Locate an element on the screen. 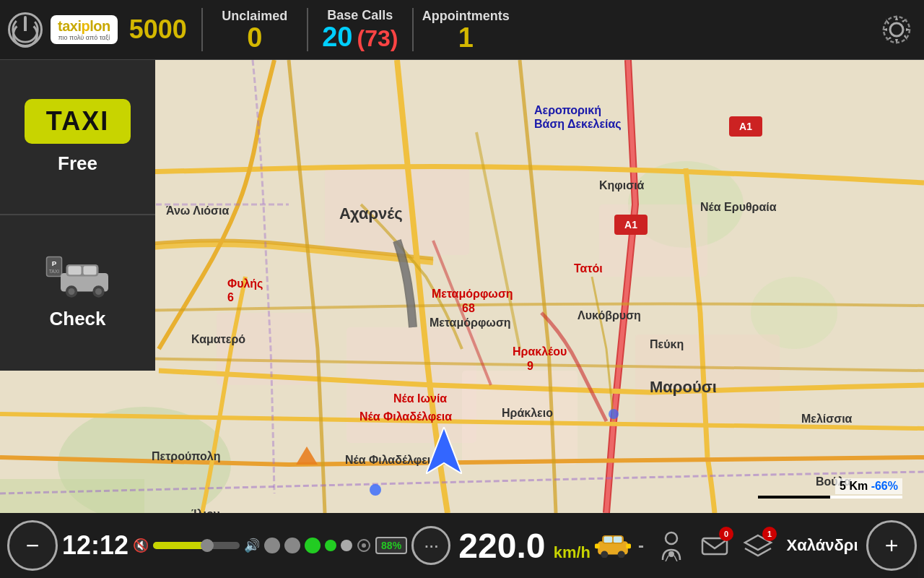  more-icon: ··· is located at coordinates (431, 545).